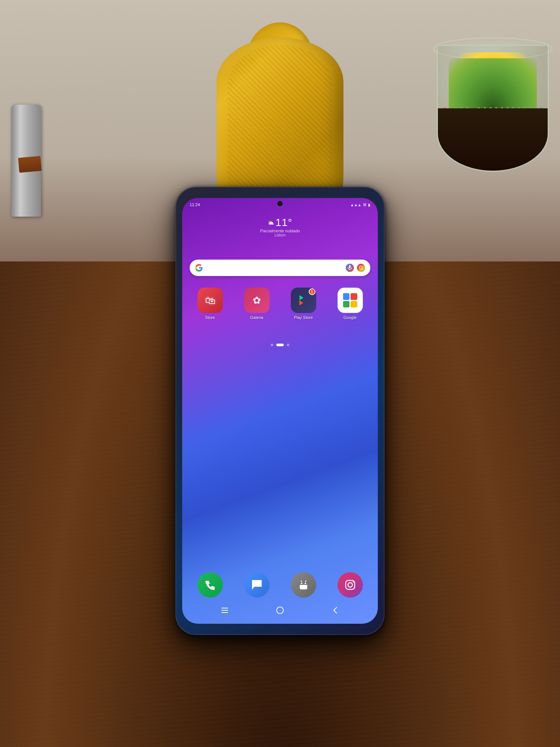  I want to click on battery-icon: ▮, so click(369, 205).